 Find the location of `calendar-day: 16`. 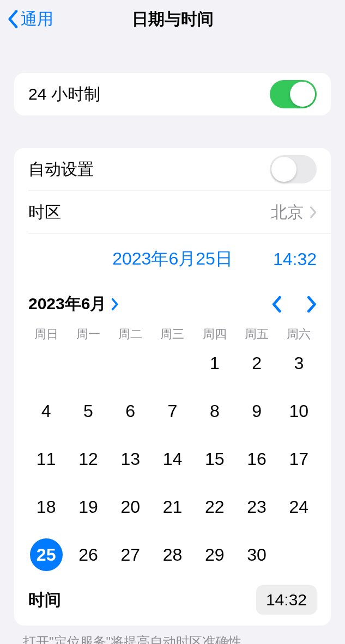

calendar-day: 16 is located at coordinates (256, 459).